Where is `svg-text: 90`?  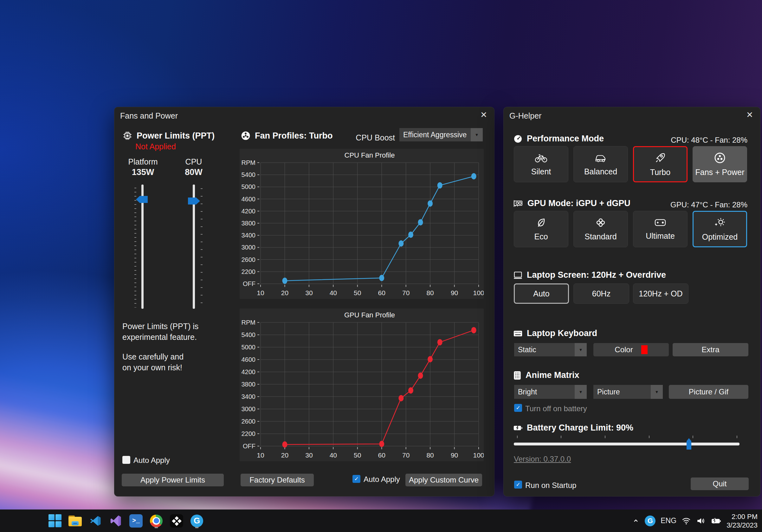
svg-text: 90 is located at coordinates (454, 455).